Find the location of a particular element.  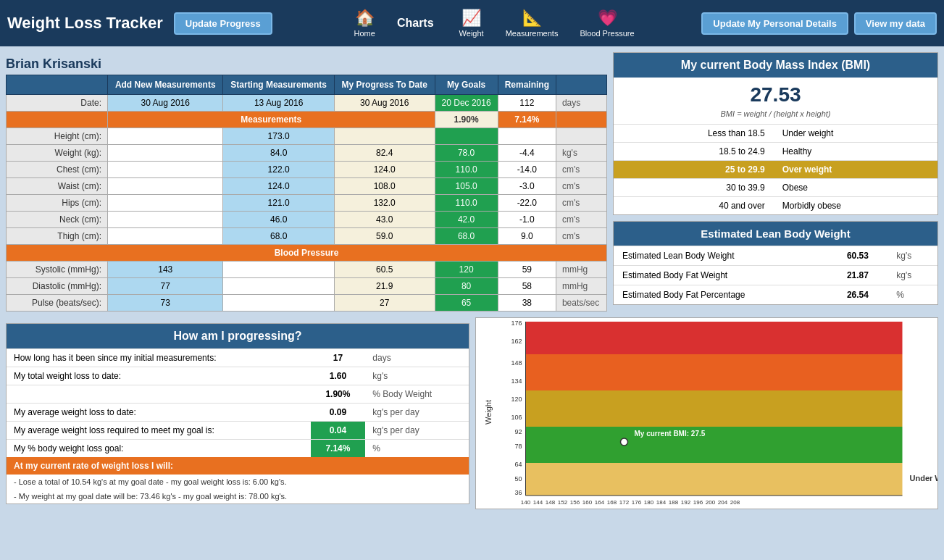

svg-text: 172 is located at coordinates (625, 503).